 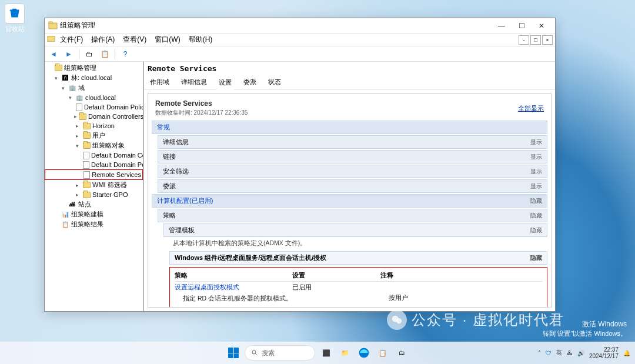 I want to click on titlebar: 组策略管理 — ☐ ✕, so click(x=300, y=26).